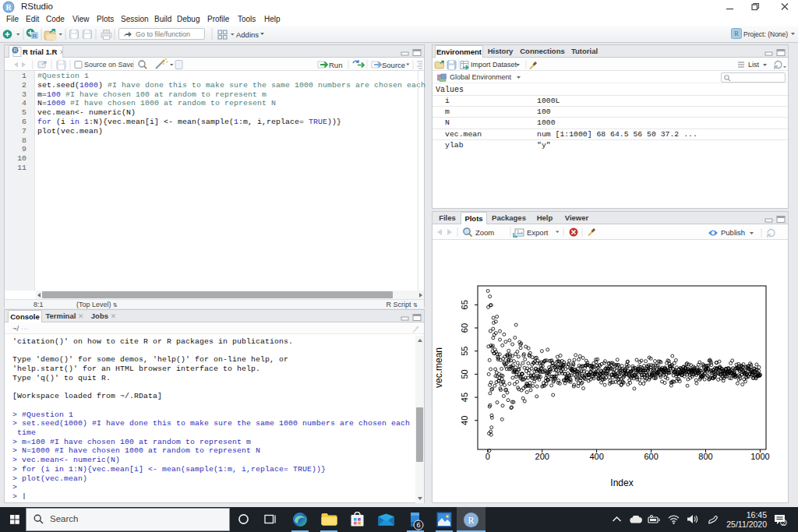 Image resolution: width=798 pixels, height=532 pixels. What do you see at coordinates (439, 368) in the screenshot?
I see `svg-text: vec.mean` at bounding box center [439, 368].